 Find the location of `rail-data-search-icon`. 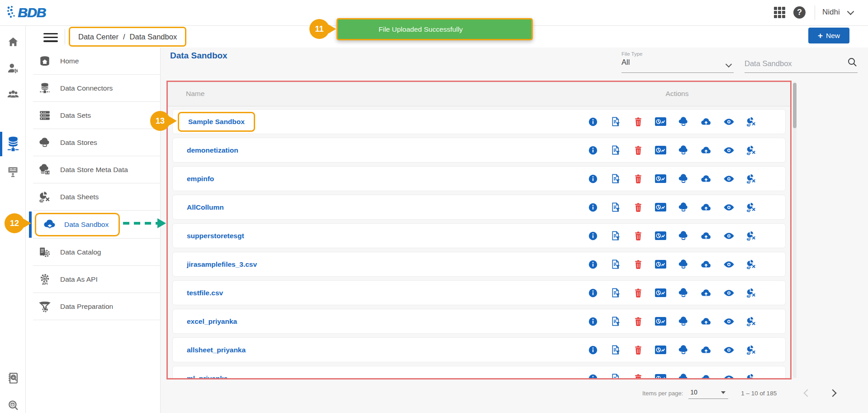

rail-data-search-icon is located at coordinates (13, 403).